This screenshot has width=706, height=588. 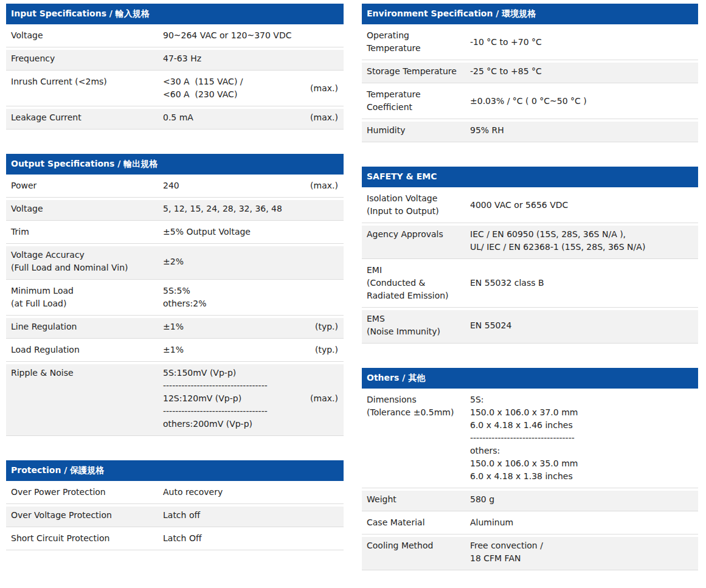 What do you see at coordinates (415, 95) in the screenshot?
I see `label-line: Temperature` at bounding box center [415, 95].